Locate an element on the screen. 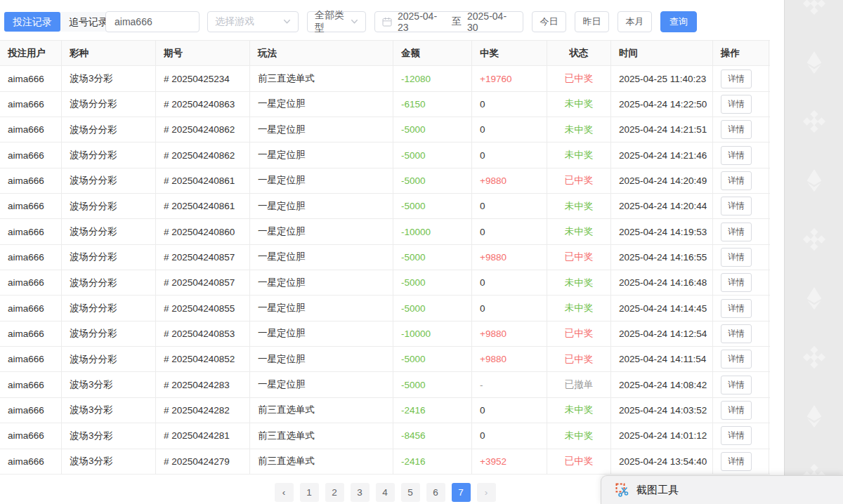  cell-amount: -6150 is located at coordinates (433, 104).